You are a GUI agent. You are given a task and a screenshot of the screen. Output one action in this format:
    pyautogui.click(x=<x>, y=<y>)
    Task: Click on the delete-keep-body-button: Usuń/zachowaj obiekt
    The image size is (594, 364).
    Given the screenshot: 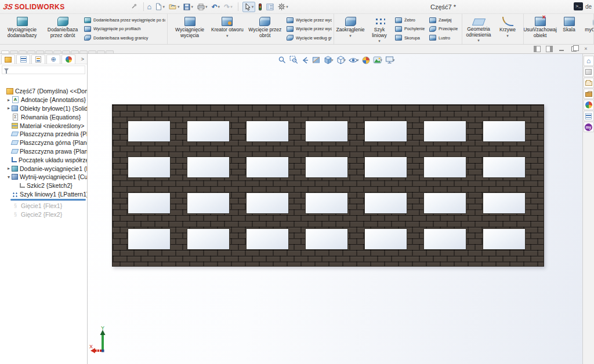 What is the action you would take?
    pyautogui.click(x=540, y=29)
    